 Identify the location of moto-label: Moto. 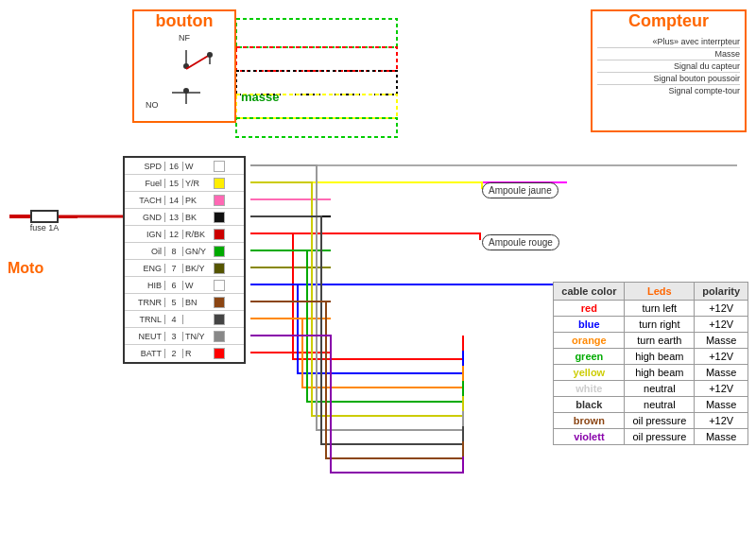
(26, 268).